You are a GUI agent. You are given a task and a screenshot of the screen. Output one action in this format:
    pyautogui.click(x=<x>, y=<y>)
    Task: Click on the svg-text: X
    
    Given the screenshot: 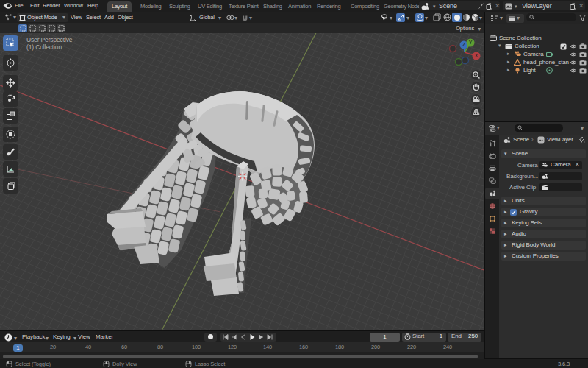 What is the action you would take?
    pyautogui.click(x=476, y=56)
    